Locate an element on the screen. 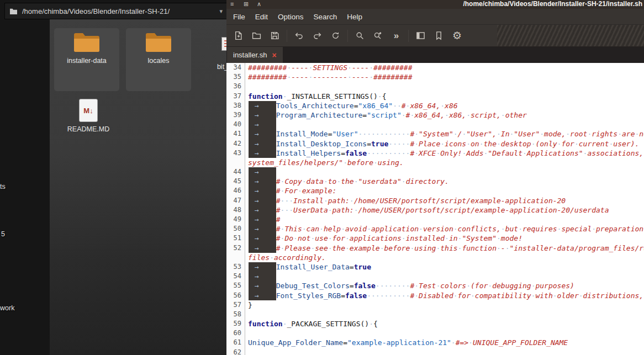 This screenshot has height=355, width=644. line-number: 44 is located at coordinates (236, 172).